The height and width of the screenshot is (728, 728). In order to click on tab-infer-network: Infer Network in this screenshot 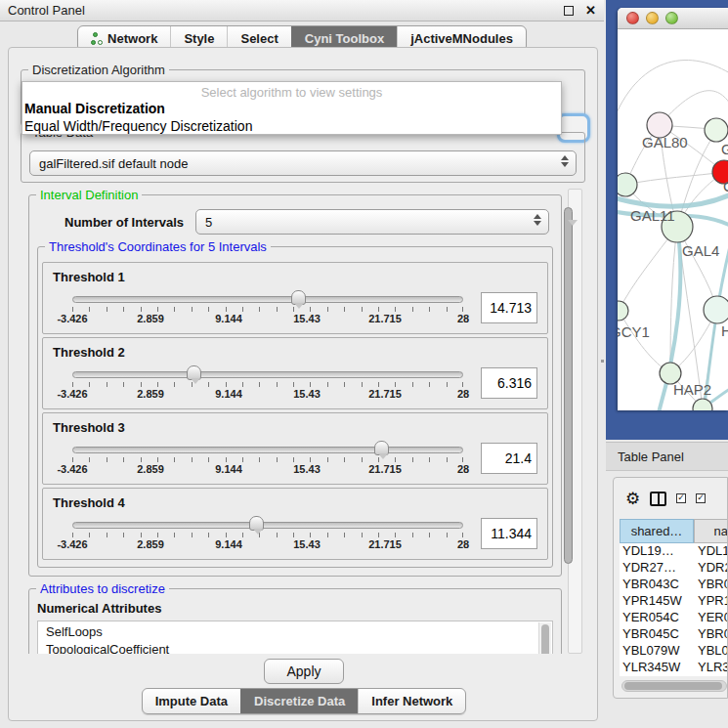, I will do `click(411, 702)`.